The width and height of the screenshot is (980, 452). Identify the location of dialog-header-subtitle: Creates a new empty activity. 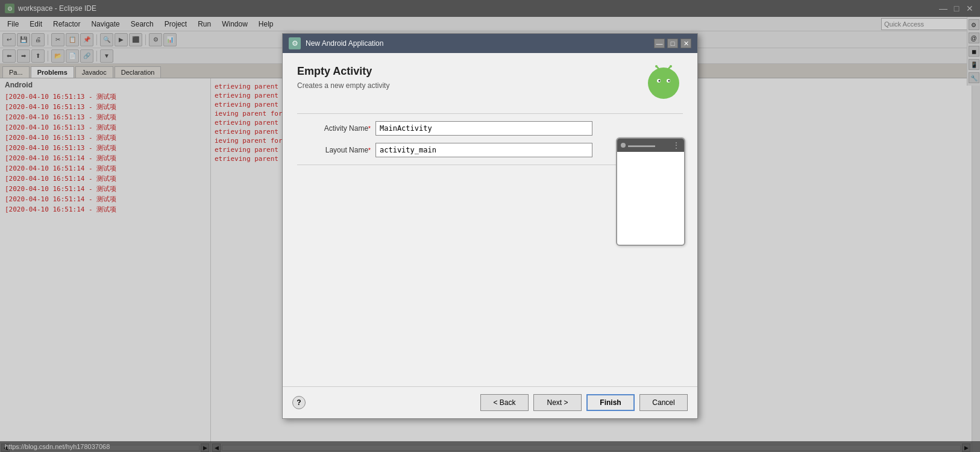
(344, 86).